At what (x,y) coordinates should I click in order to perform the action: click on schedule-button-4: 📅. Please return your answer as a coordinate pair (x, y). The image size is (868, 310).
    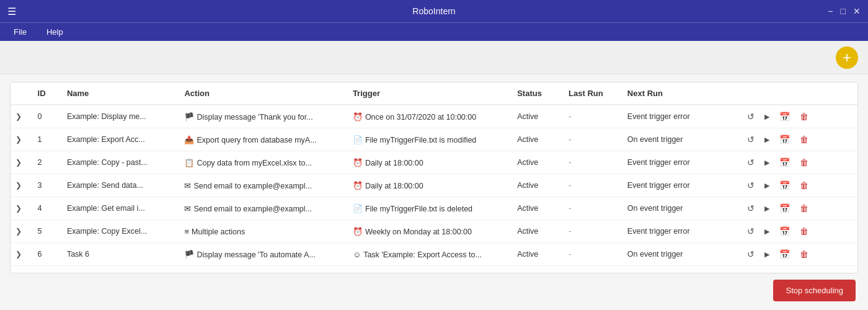
    Looking at the image, I should click on (785, 208).